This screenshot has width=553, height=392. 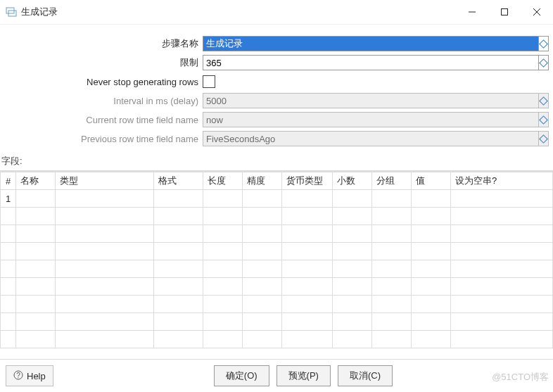 What do you see at coordinates (242, 376) in the screenshot?
I see `ok-button: 确定(O)` at bounding box center [242, 376].